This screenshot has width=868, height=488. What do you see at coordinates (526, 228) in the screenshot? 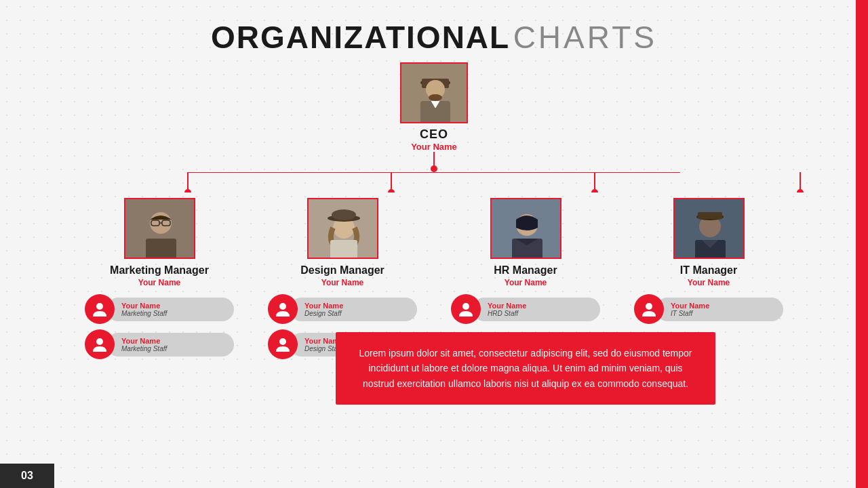
I see `hr-photo` at bounding box center [526, 228].